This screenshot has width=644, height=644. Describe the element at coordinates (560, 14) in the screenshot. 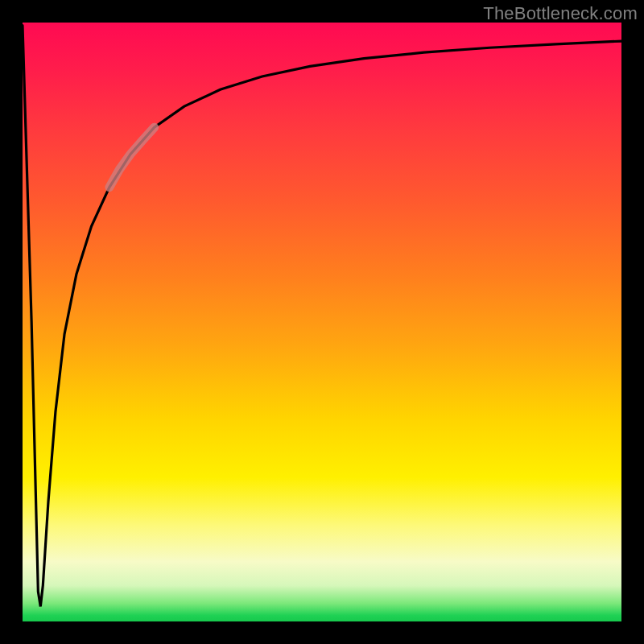

I see `watermark-text: TheBottleneck.com` at that location.